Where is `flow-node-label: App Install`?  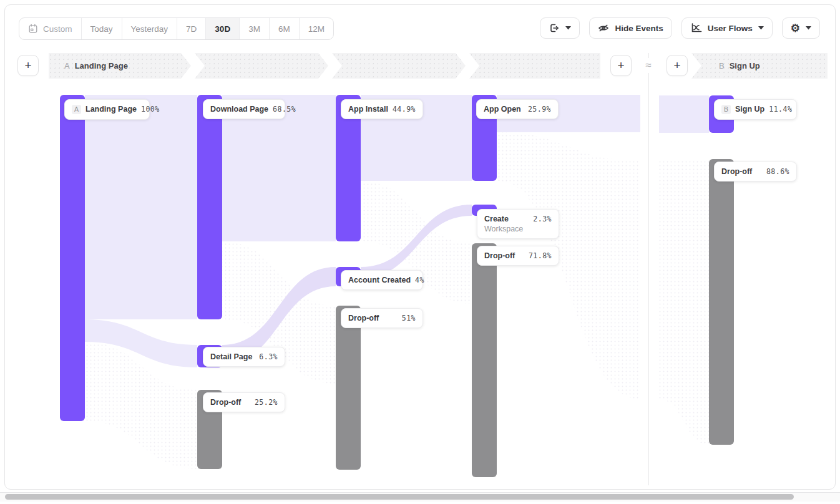
flow-node-label: App Install is located at coordinates (368, 109).